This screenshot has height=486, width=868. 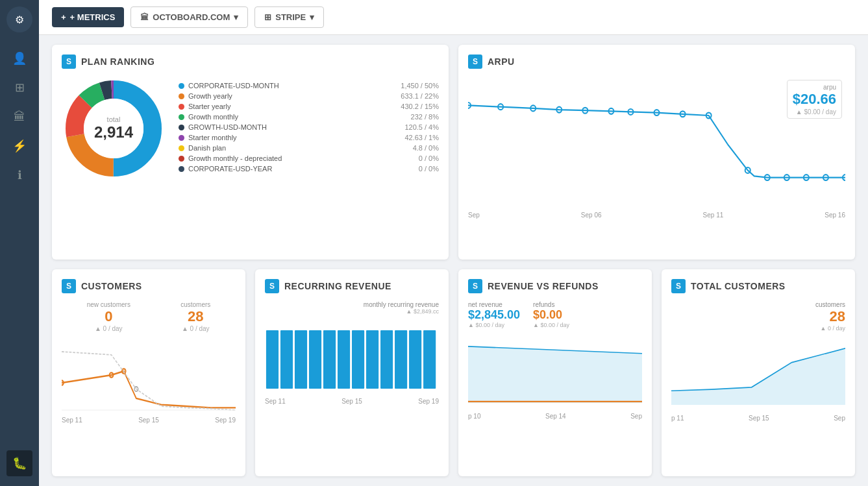 What do you see at coordinates (19, 58) in the screenshot?
I see `sidebar-item-profile: 👤` at bounding box center [19, 58].